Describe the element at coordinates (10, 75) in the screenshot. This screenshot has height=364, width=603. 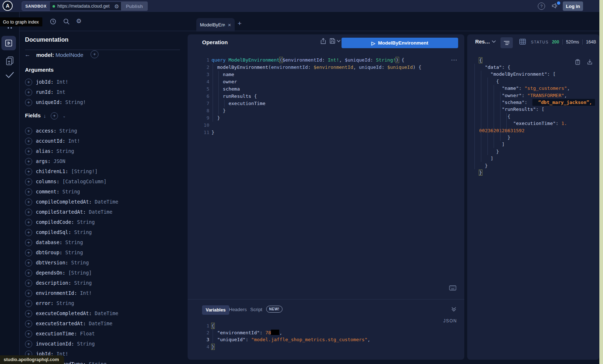
I see `sidebar-item-checks` at that location.